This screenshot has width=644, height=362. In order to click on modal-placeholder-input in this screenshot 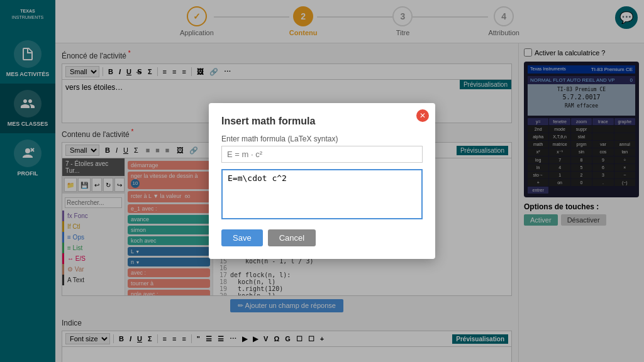, I will do `click(322, 155)`.